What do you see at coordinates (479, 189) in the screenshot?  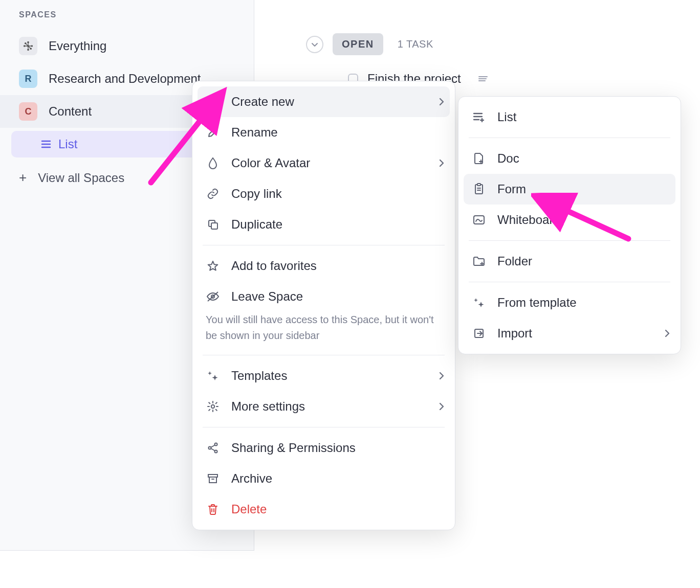 I see `form-icon` at bounding box center [479, 189].